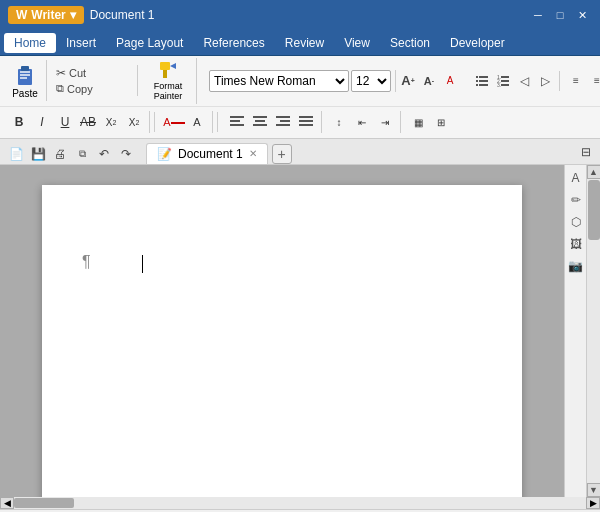  Describe the element at coordinates (576, 81) in the screenshot. I see `align-left-button: ≡` at that location.